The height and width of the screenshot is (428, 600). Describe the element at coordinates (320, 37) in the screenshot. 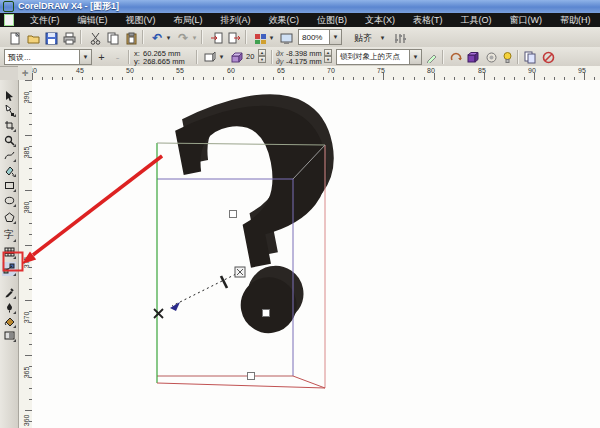

I see `zoom-level-combo: 800% ▼` at that location.